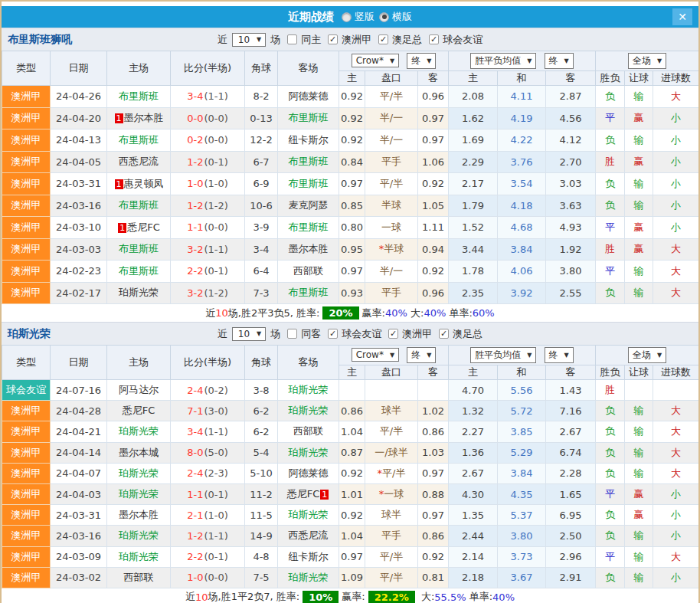  What do you see at coordinates (195, 205) in the screenshot?
I see `fulltime-score: 1-2` at bounding box center [195, 205].